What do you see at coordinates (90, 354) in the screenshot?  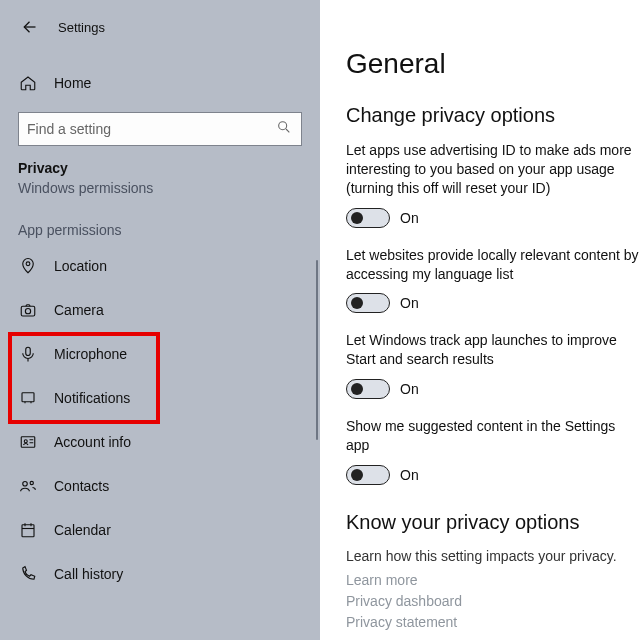 I see `sidebar-item-label: Microphone` at bounding box center [90, 354].